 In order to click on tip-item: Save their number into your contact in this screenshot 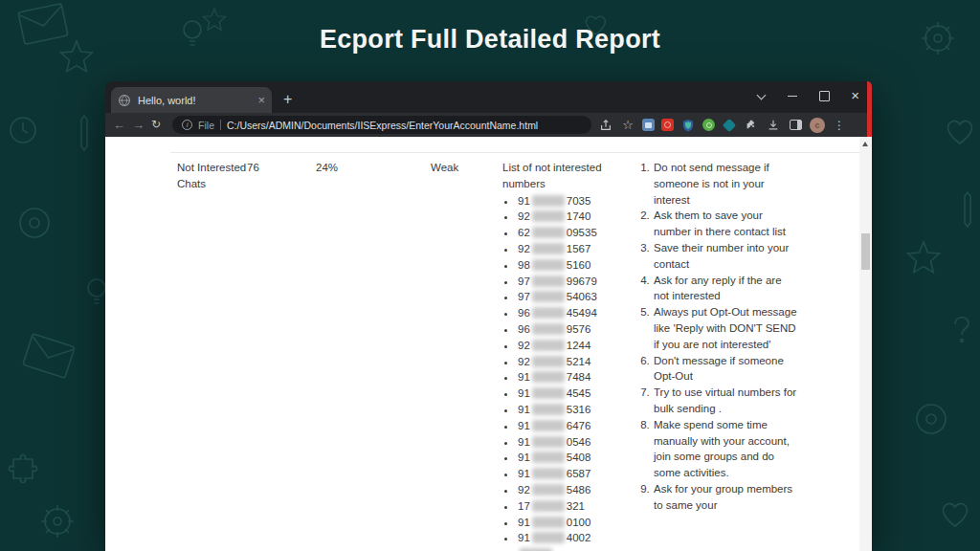, I will do `click(725, 256)`.